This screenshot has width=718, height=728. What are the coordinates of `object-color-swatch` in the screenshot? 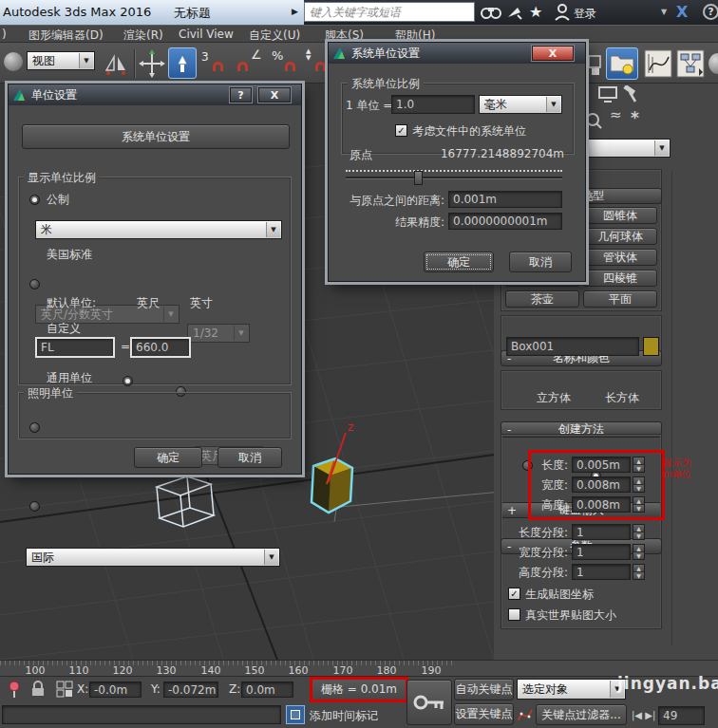 It's located at (652, 346).